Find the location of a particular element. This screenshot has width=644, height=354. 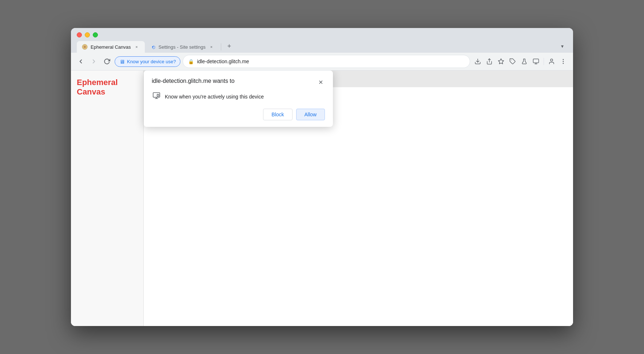

close-button is located at coordinates (79, 35).